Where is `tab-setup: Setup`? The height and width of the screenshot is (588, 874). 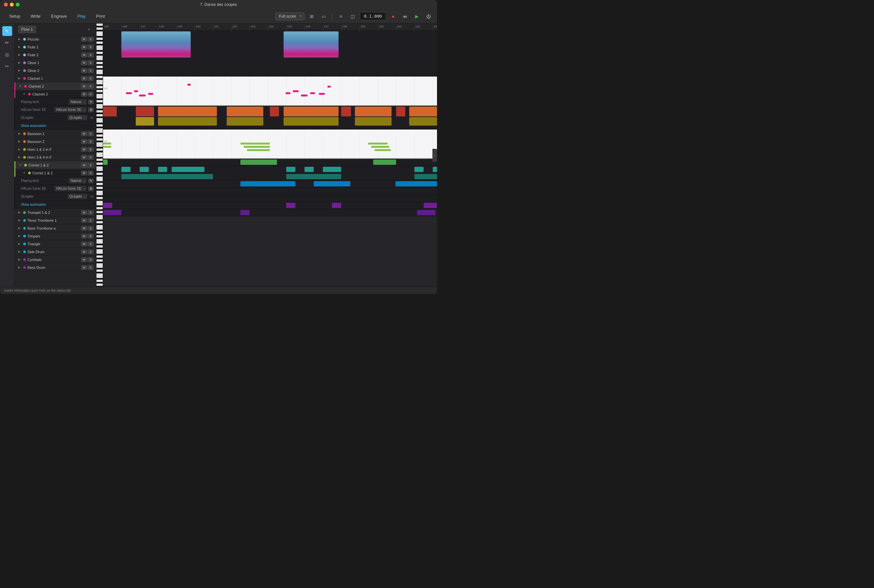 tab-setup: Setup is located at coordinates (15, 16).